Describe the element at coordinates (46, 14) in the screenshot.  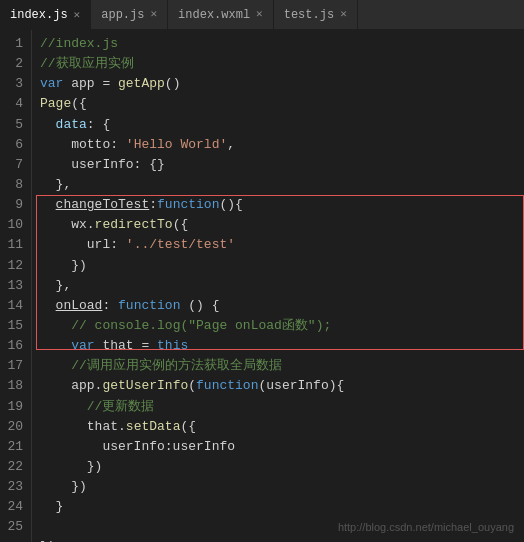
I see `tab-index-js: index.js ✕` at that location.